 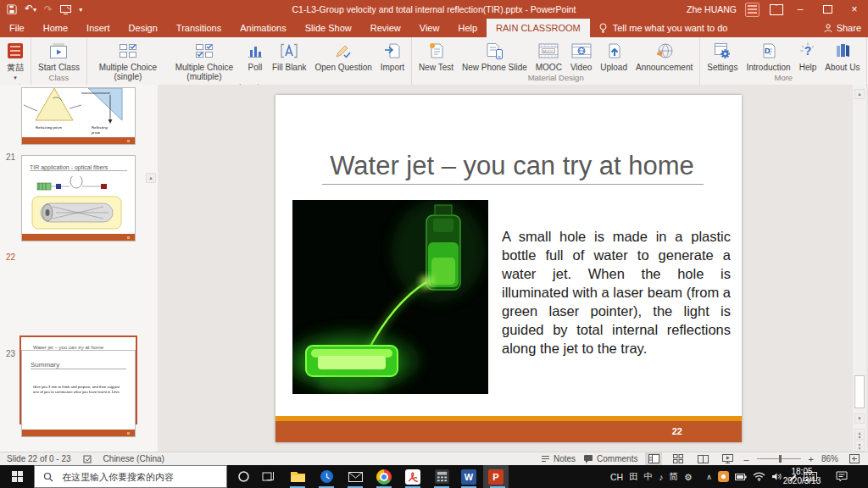 I want to click on open-question-button: Open Question, so click(x=342, y=54).